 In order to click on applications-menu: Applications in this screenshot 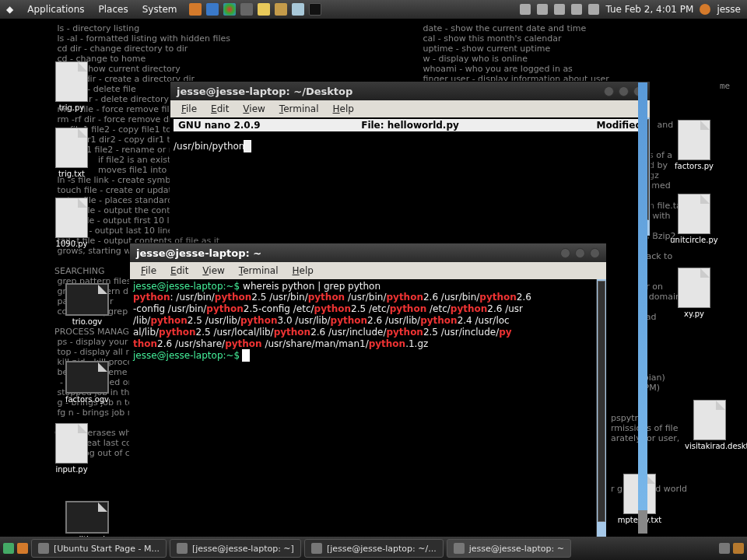, I will do `click(56, 9)`.